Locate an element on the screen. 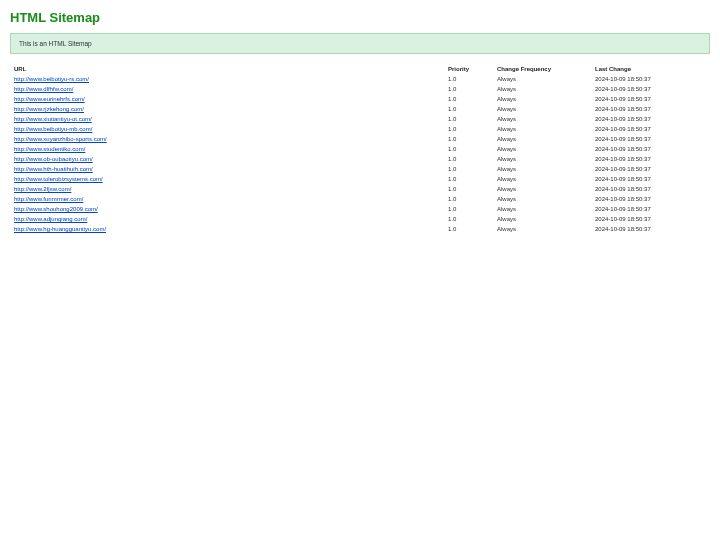  header-frequency: Change Frequency is located at coordinates (542, 69).